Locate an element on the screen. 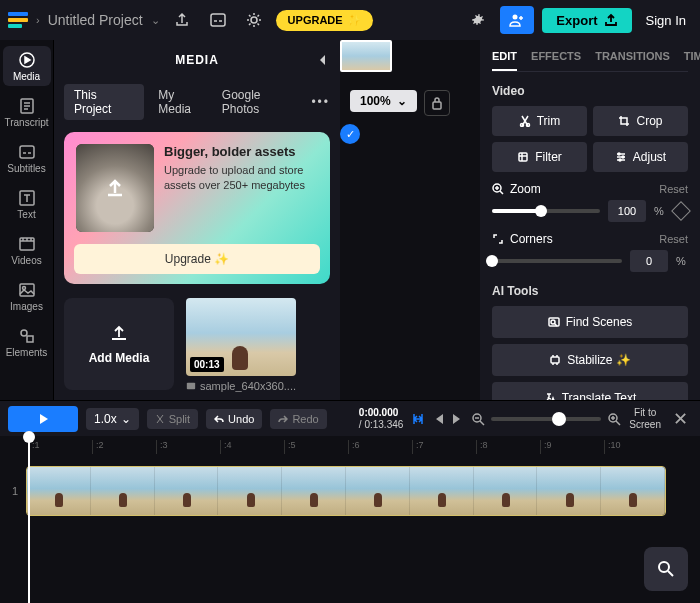 The width and height of the screenshot is (700, 603). track-number: 1 is located at coordinates (15, 491).